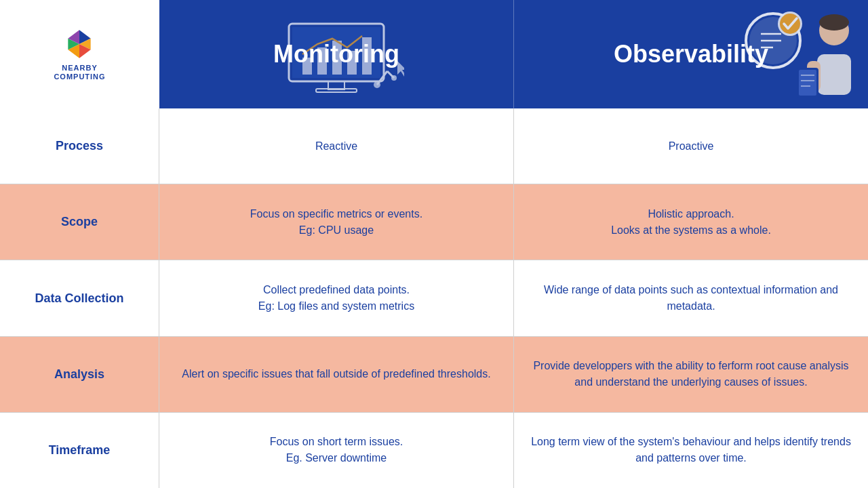 The height and width of the screenshot is (488, 868). What do you see at coordinates (336, 146) in the screenshot?
I see `row-monitoring-process: Reactive` at bounding box center [336, 146].